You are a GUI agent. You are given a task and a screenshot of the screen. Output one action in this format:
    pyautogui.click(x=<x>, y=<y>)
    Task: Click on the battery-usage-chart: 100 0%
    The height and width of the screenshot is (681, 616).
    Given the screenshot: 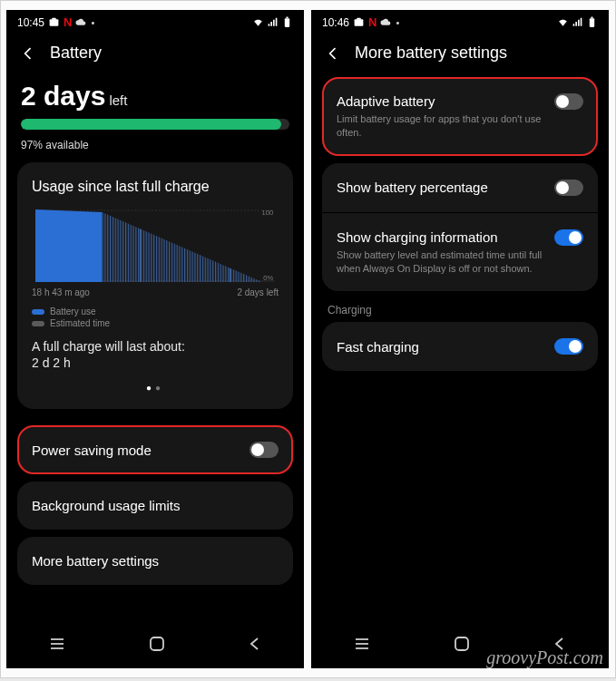 What is the action you would take?
    pyautogui.click(x=155, y=246)
    